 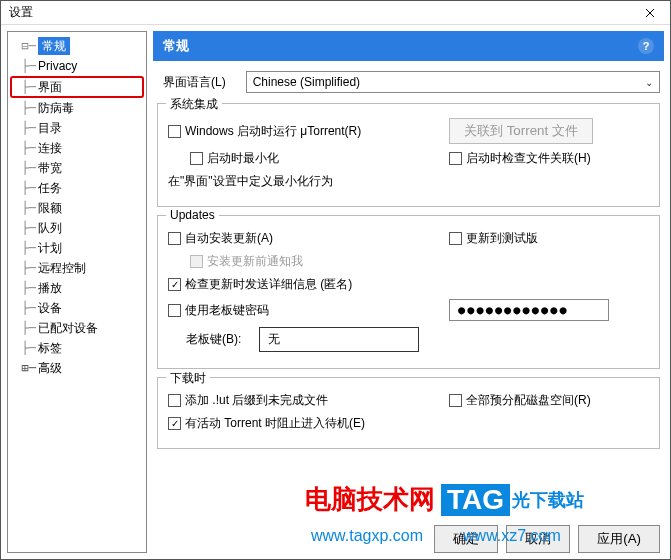 I want to click on tree-item-playback: ├─播放, so click(x=77, y=288).